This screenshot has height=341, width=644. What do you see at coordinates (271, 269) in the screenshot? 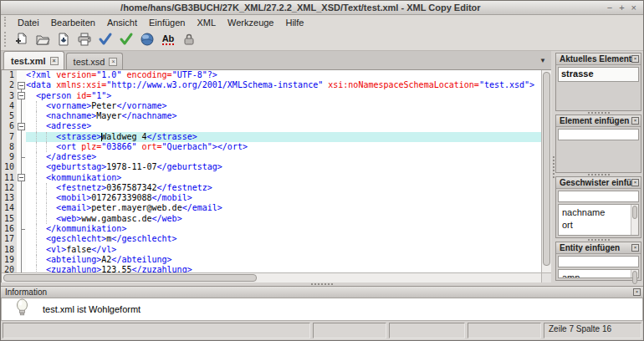
I see `editor-line: 20 <zuzahlung>123.55</zuzahlung>` at bounding box center [271, 269].